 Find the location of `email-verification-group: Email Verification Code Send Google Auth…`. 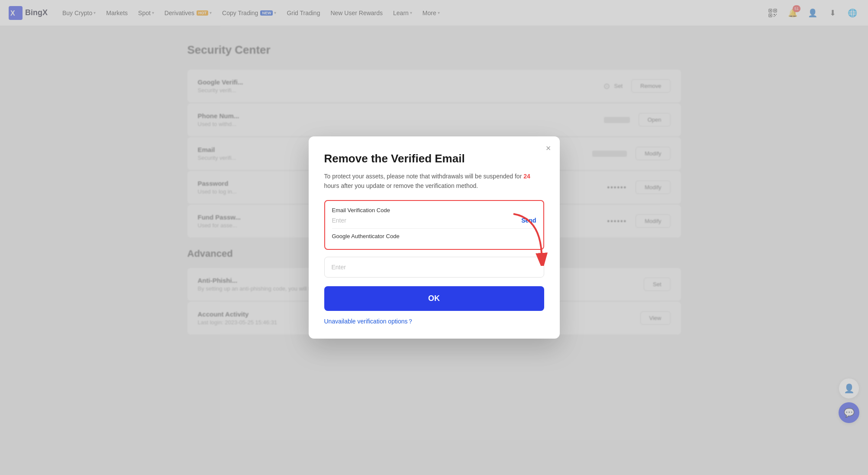

email-verification-group: Email Verification Code Send Google Auth… is located at coordinates (434, 225).